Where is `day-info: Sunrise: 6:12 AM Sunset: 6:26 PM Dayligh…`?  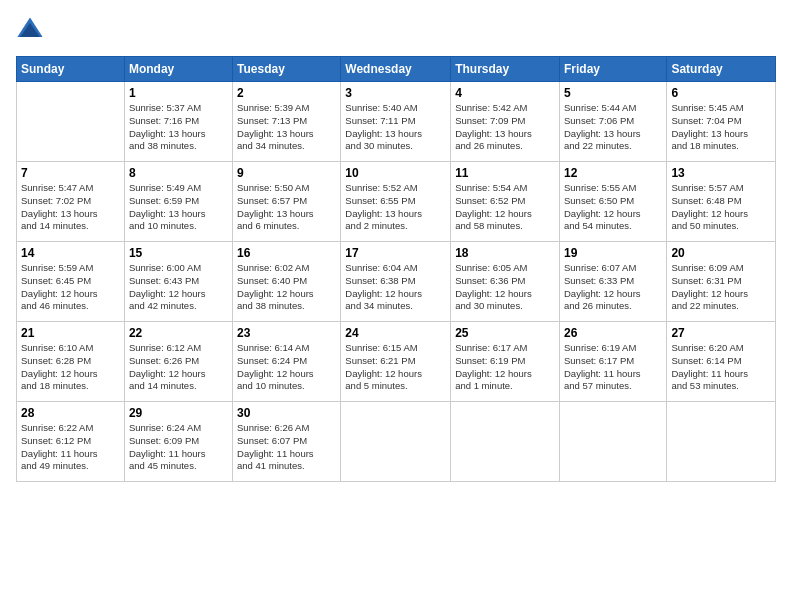 day-info: Sunrise: 6:12 AM Sunset: 6:26 PM Dayligh… is located at coordinates (178, 368).